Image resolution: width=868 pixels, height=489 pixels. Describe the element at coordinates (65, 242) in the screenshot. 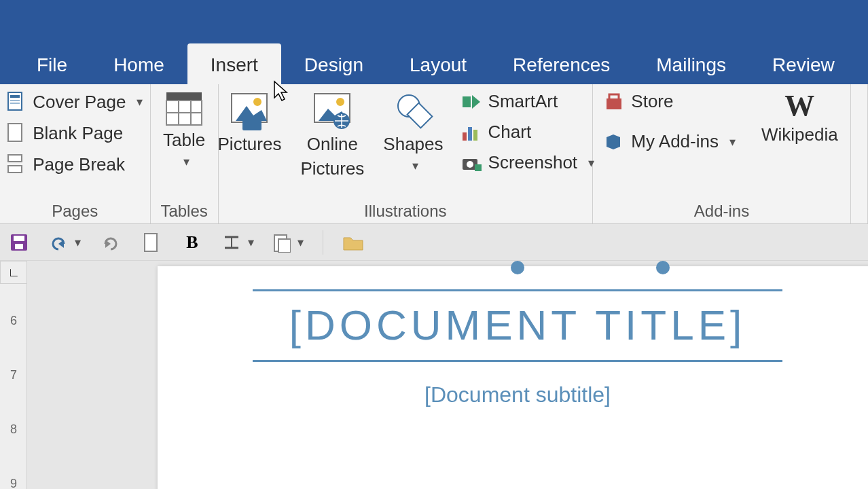

I see `undo-button: ▾` at that location.